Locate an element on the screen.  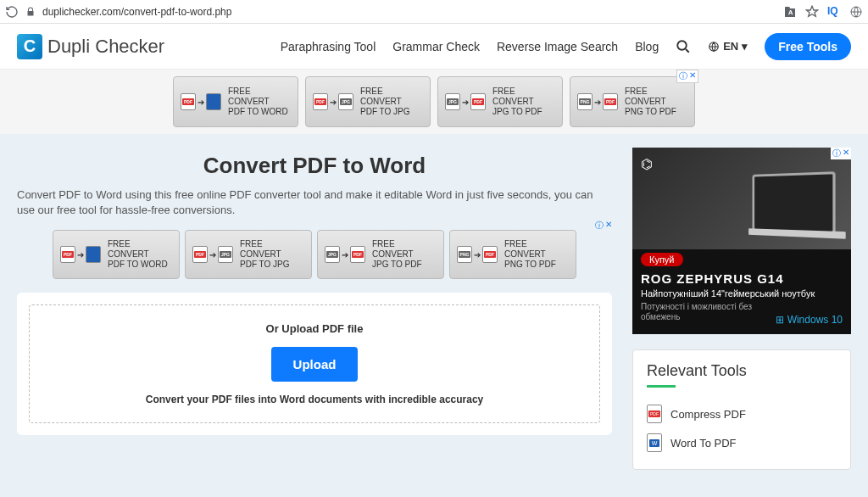
search-icon is located at coordinates (683, 47).